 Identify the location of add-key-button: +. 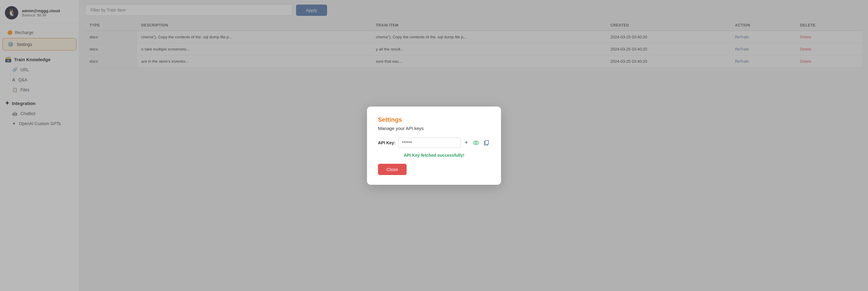
(466, 142).